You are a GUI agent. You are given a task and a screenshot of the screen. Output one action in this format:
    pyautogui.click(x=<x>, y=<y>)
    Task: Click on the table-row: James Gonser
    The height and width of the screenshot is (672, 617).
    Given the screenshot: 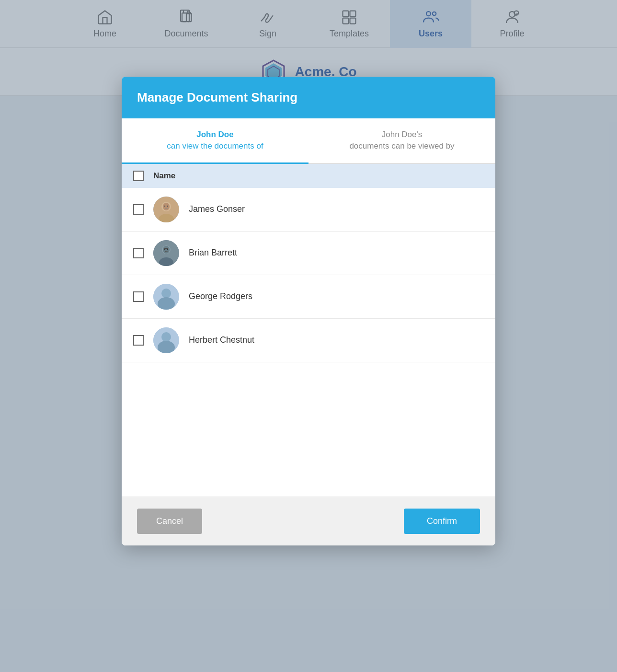 What is the action you would take?
    pyautogui.click(x=308, y=210)
    